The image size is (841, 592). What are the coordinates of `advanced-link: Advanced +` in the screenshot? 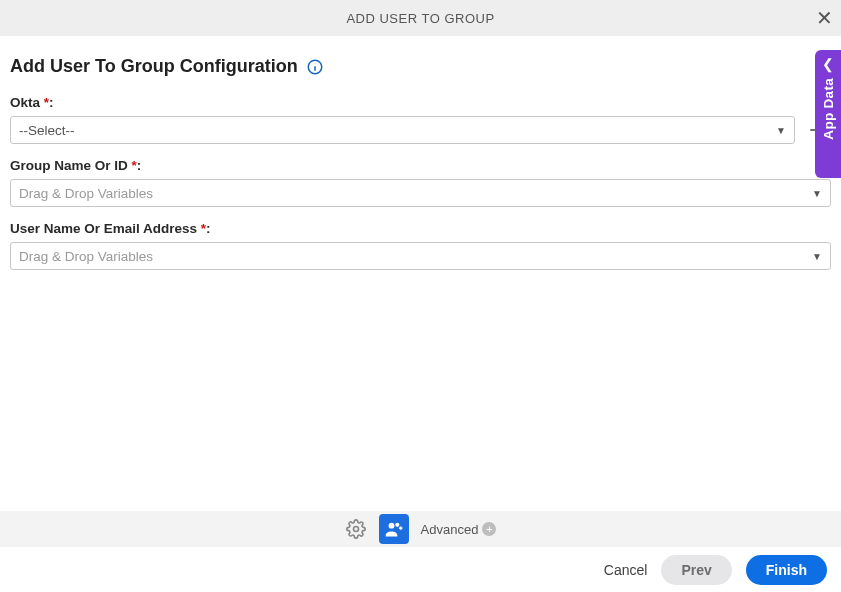 It's located at (459, 530).